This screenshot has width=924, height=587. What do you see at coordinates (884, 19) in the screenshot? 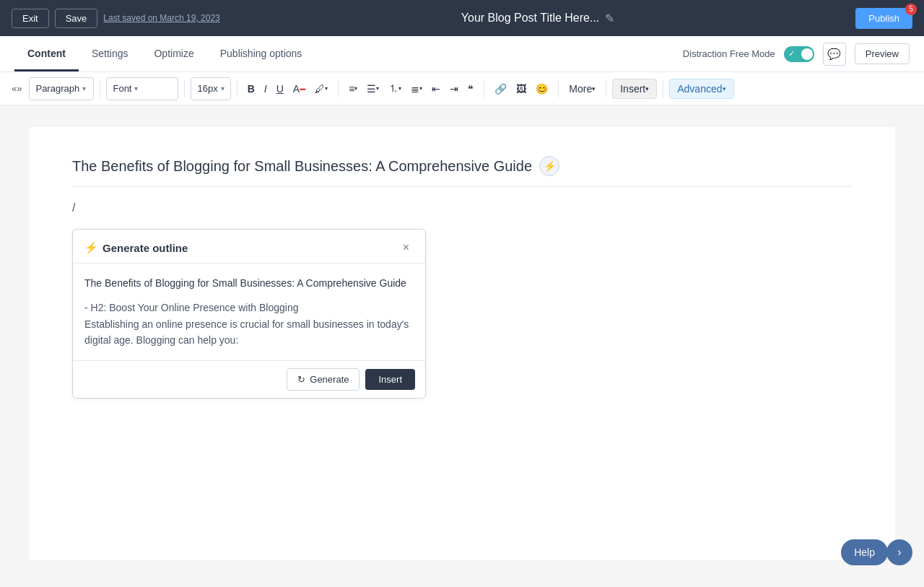
I see `publish-label: Publish` at bounding box center [884, 19].